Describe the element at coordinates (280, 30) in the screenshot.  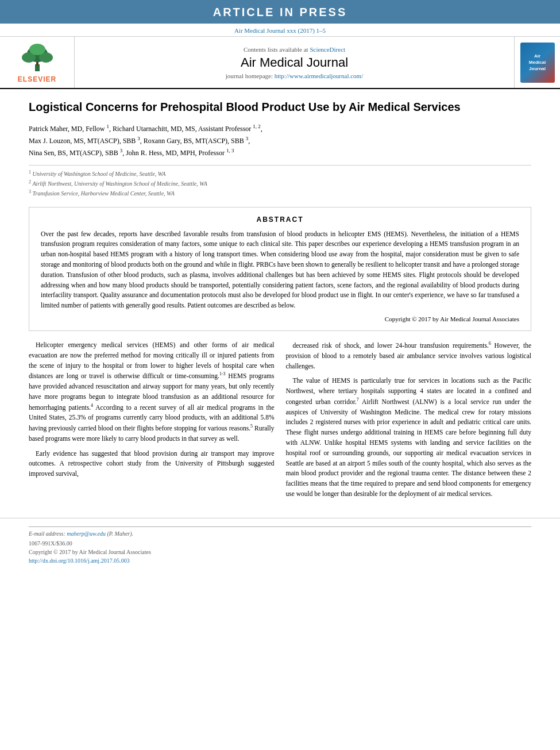
I see `journal-ref-text: Air Medical Journal xxx (2017) 1–5` at that location.